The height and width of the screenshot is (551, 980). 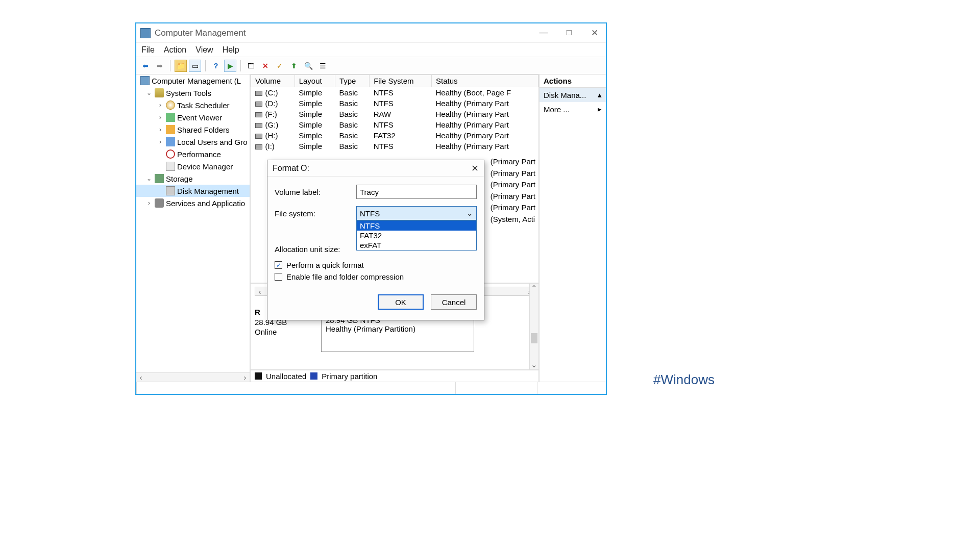 What do you see at coordinates (416, 213) in the screenshot?
I see `filesystem-combo: NTFS ⌄ NTFS FAT32 exFAT` at bounding box center [416, 213].